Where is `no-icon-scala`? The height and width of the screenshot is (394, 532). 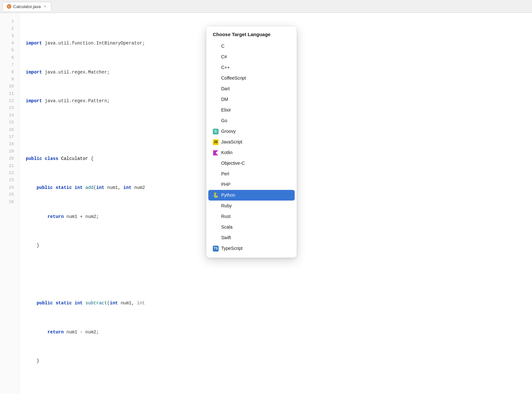 no-icon-scala is located at coordinates (216, 227).